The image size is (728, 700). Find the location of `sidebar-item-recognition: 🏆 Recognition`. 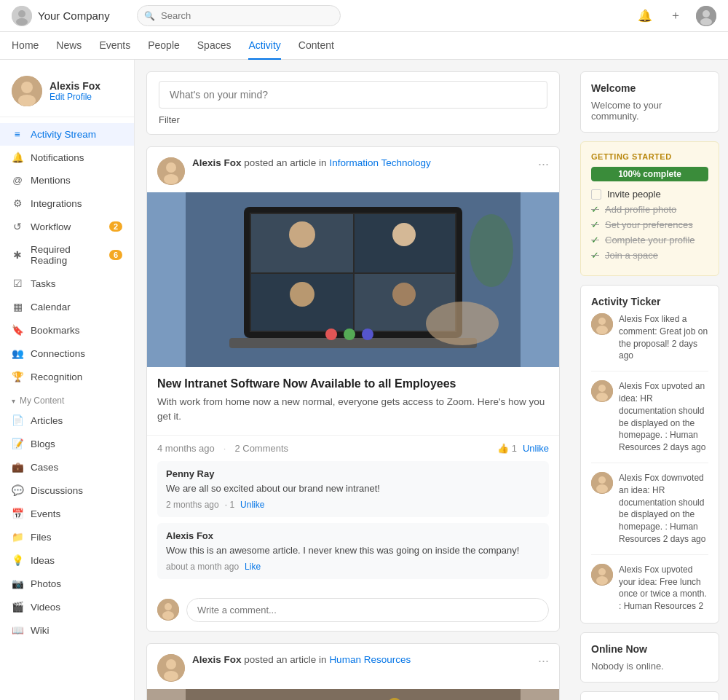

sidebar-item-recognition: 🏆 Recognition is located at coordinates (67, 377).